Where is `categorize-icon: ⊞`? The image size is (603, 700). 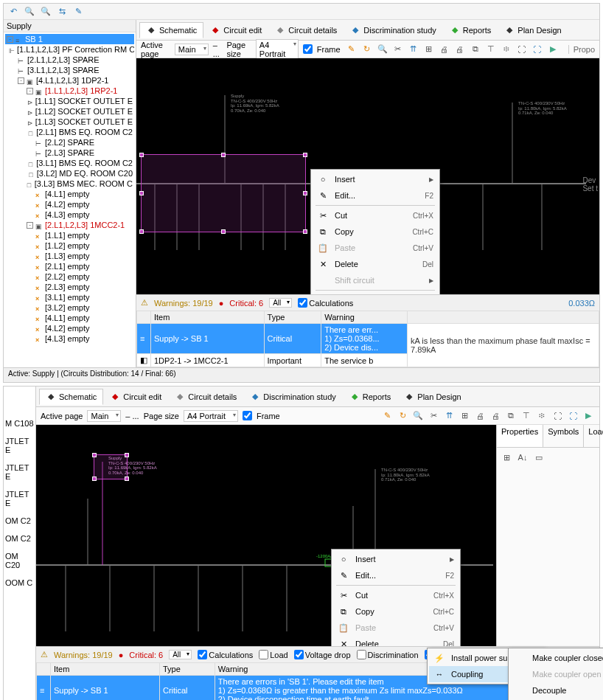 categorize-icon: ⊞ is located at coordinates (506, 457).